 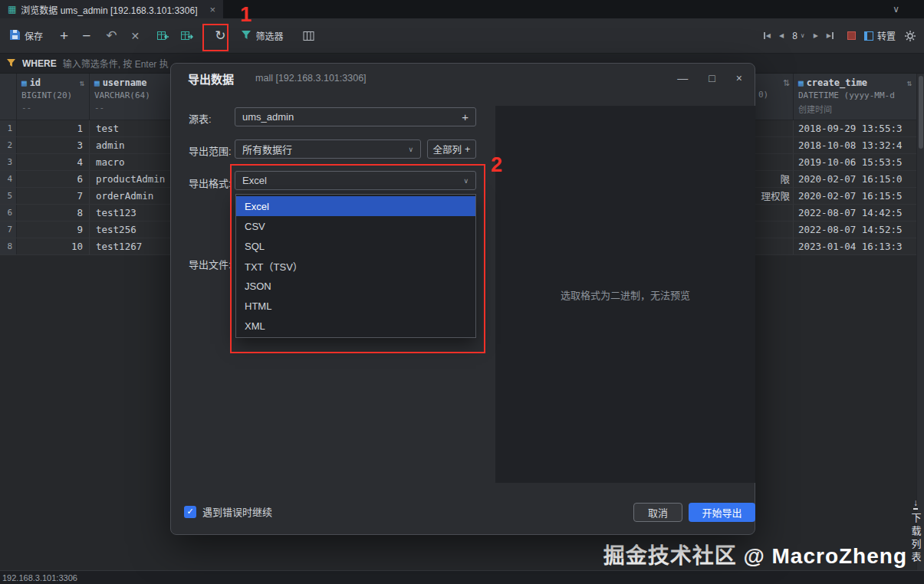 What do you see at coordinates (11, 64) in the screenshot?
I see `where-funnel-icon` at bounding box center [11, 64].